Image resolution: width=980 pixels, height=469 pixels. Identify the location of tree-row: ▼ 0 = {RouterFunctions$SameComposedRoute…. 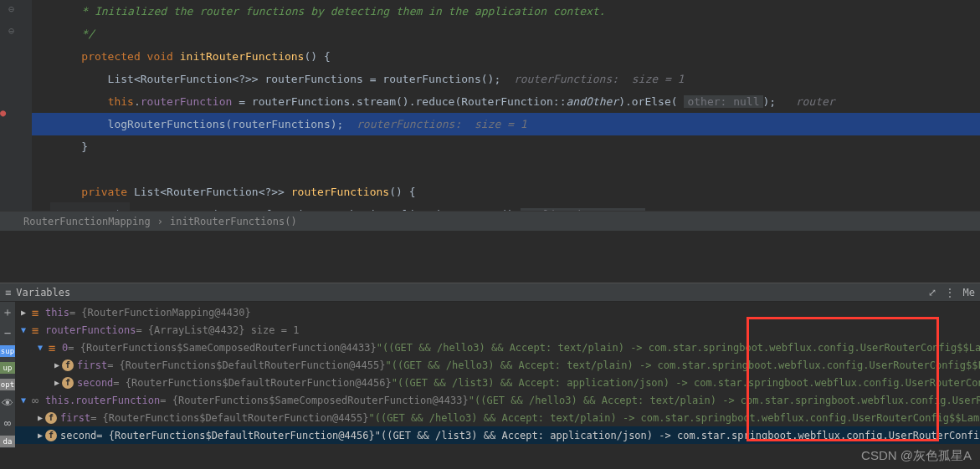
(497, 348).